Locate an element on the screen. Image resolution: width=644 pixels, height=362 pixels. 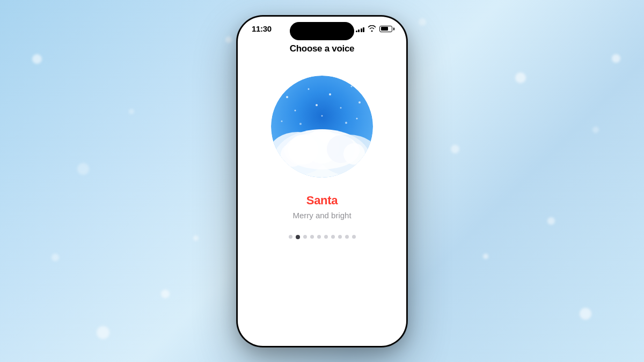
voice-avatar is located at coordinates (322, 127).